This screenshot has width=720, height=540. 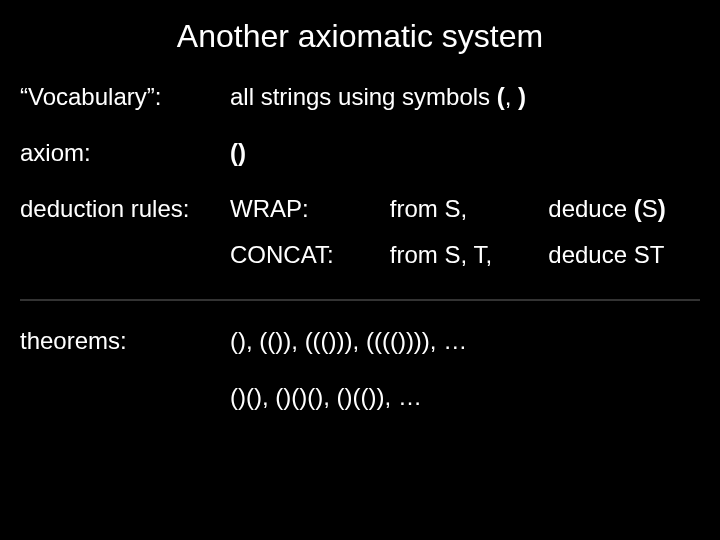 What do you see at coordinates (125, 209) in the screenshot?
I see `rules-label: deduction rules:` at bounding box center [125, 209].